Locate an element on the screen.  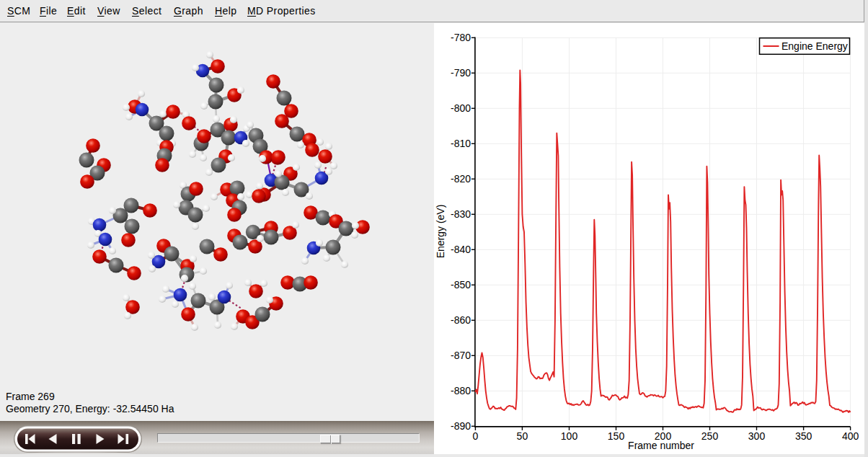
svg-text: -860 is located at coordinates (461, 320).